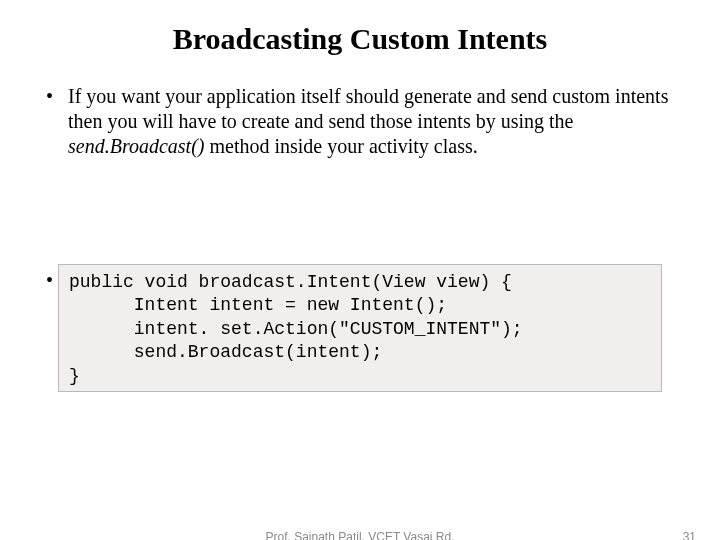 The width and height of the screenshot is (720, 540). Describe the element at coordinates (290, 282) in the screenshot. I see `code-line-1: public void broadcast.Intent(View view) …` at that location.